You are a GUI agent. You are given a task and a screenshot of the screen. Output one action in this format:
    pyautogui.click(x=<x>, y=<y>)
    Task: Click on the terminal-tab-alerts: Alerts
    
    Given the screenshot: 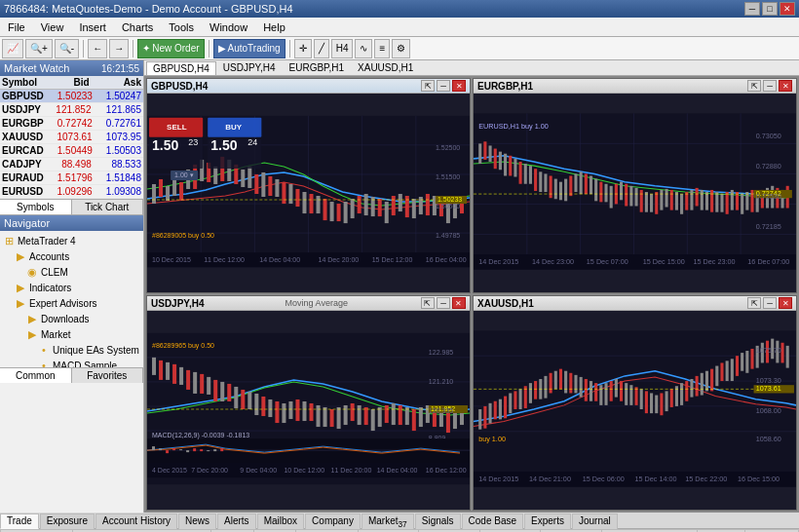 What is the action you would take?
    pyautogui.click(x=237, y=521)
    